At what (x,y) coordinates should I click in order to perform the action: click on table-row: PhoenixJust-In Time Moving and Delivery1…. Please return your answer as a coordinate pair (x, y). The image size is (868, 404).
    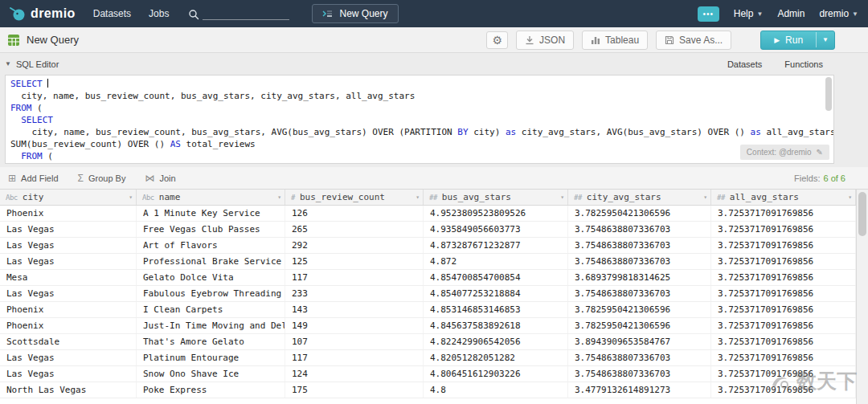
    Looking at the image, I should click on (428, 326).